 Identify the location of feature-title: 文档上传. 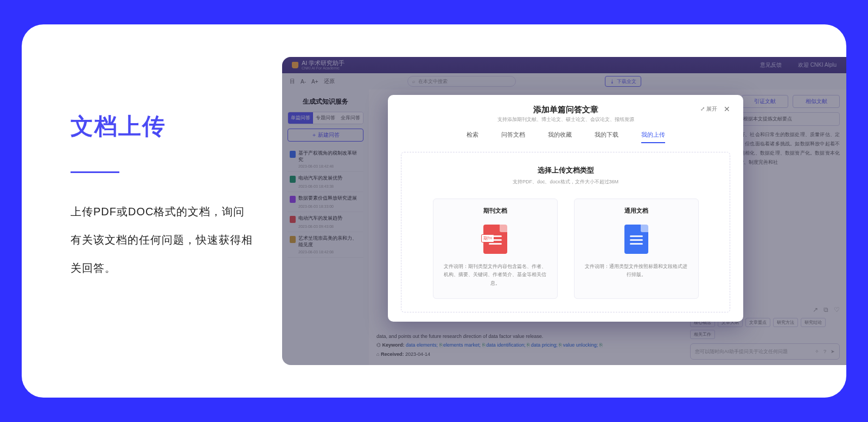
(163, 126).